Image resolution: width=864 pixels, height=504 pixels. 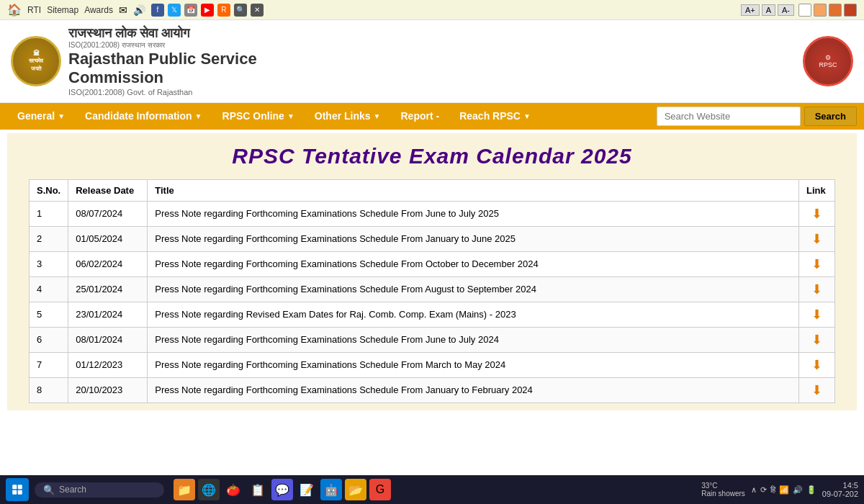 I want to click on cell-date: 01/12/2023, so click(x=108, y=364).